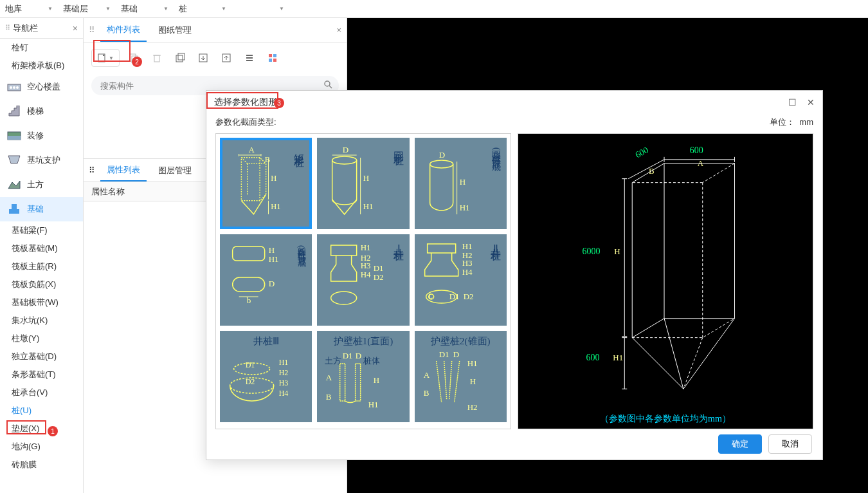 The height and width of the screenshot is (493, 868). I want to click on nav-child-6: 柱墩(Y), so click(41, 339).